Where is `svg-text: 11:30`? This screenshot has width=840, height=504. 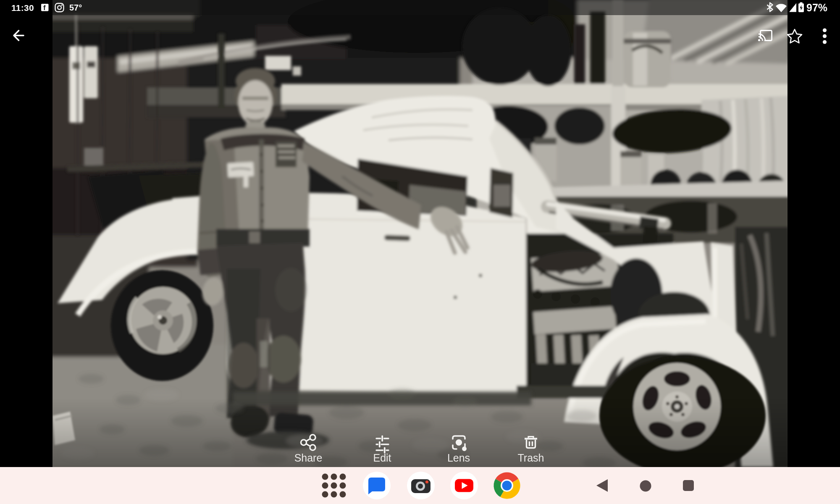 svg-text: 11:30 is located at coordinates (23, 8).